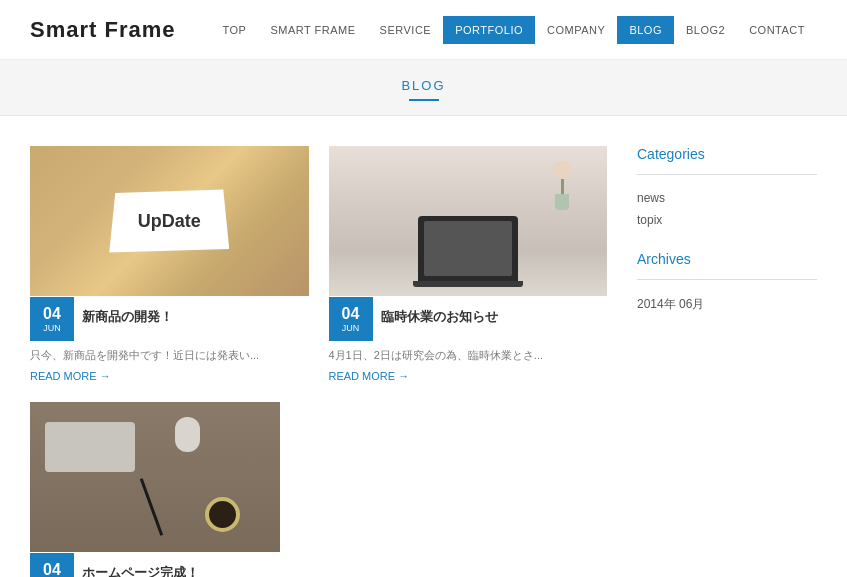 This screenshot has height=577, width=847. What do you see at coordinates (52, 328) in the screenshot?
I see `post-1-month: Jun` at bounding box center [52, 328].